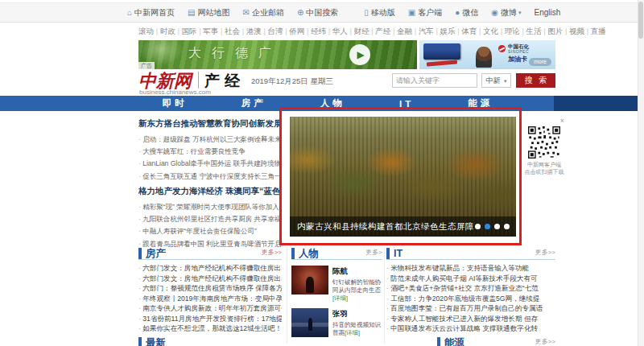 The height and width of the screenshot is (346, 644). Describe the element at coordinates (472, 31) in the screenshot. I see `channel-link: 体育` at that location.